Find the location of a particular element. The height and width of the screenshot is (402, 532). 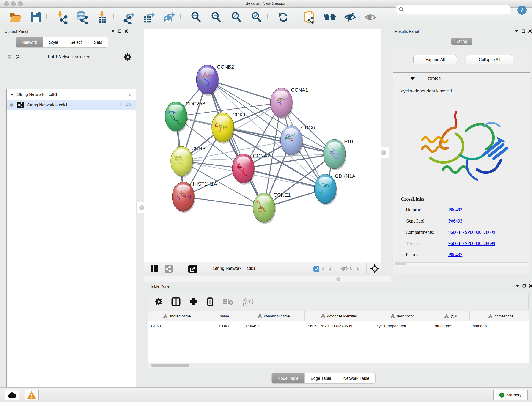

expand-all-button: Expand All is located at coordinates (435, 60).